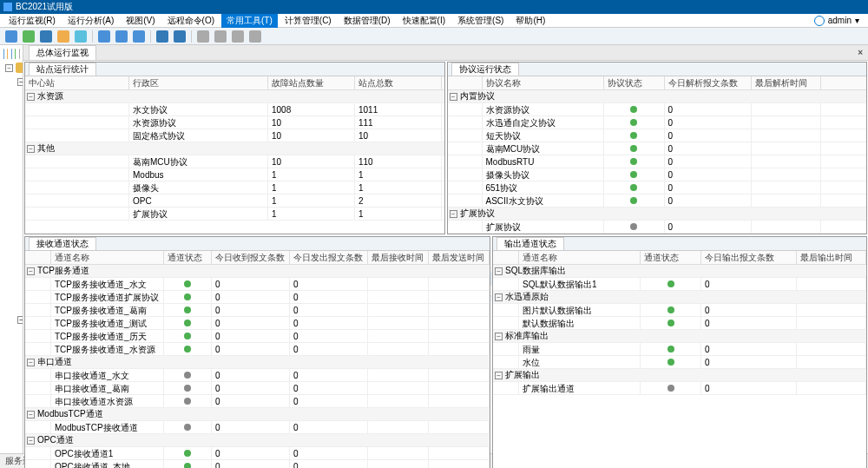 The image size is (868, 468). What do you see at coordinates (434, 7) in the screenshot?
I see `titlebar: BC2021试用版` at bounding box center [434, 7].